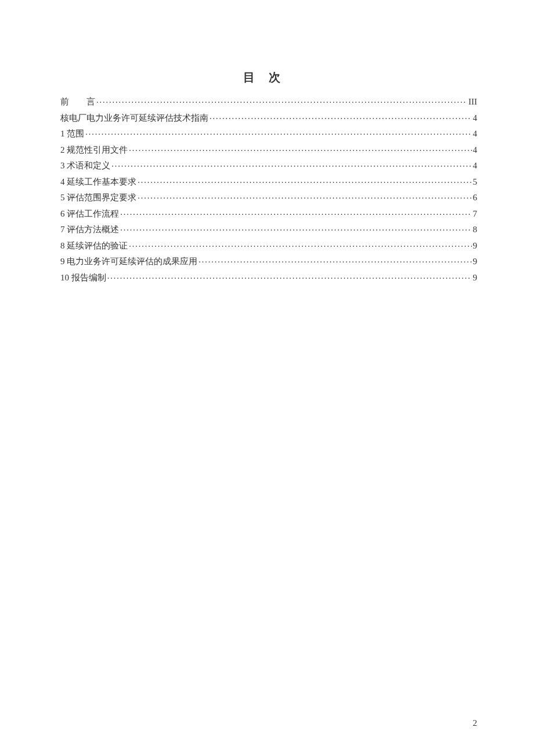  Describe the element at coordinates (99, 197) in the screenshot. I see `toc-entry-label: 5 评估范围界定要求` at that location.